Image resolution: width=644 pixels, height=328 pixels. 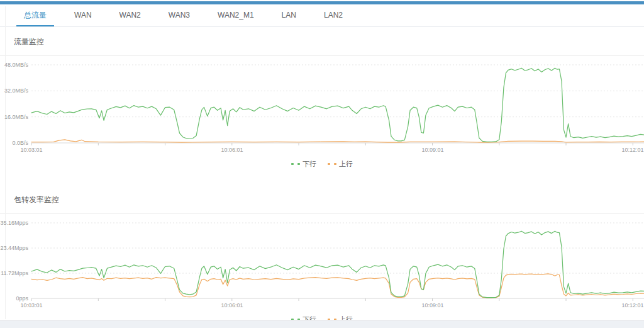 What do you see at coordinates (346, 164) in the screenshot?
I see `legend-label: 上行` at bounding box center [346, 164].